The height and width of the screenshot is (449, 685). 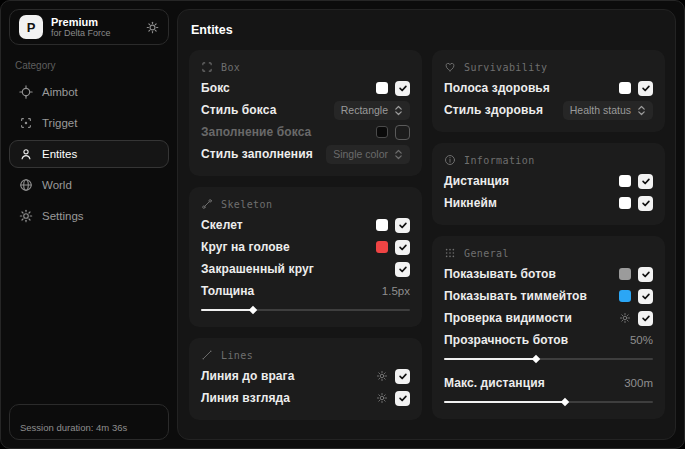 I want to click on panel-header-label: Box, so click(x=230, y=68).